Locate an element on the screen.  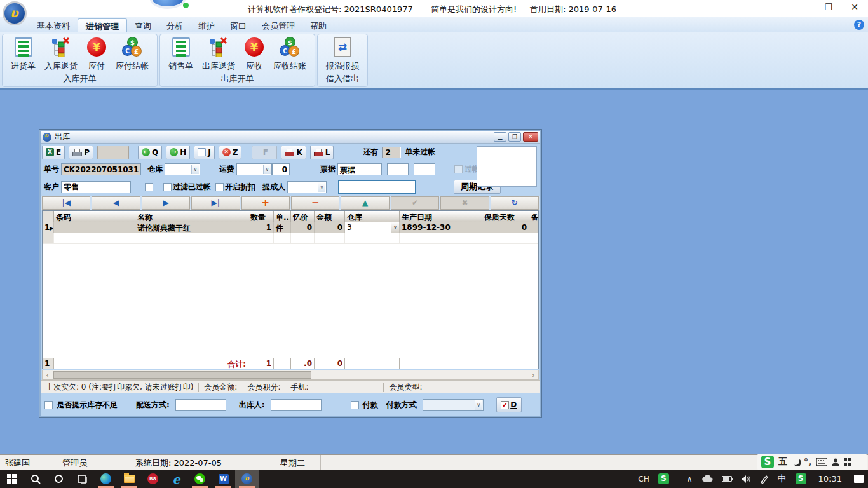
cell-name: 诺伦斯典藏干红 is located at coordinates (192, 227).